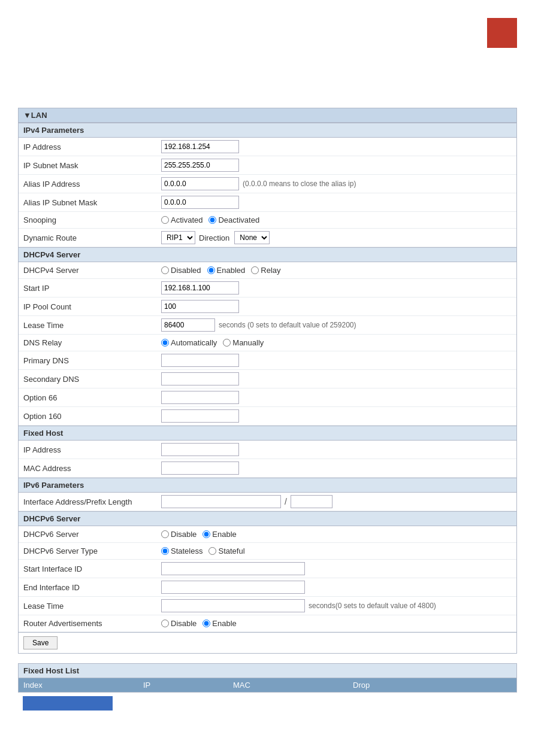 The height and width of the screenshot is (756, 535). Describe the element at coordinates (200, 147) in the screenshot. I see `ip-address-input` at that location.